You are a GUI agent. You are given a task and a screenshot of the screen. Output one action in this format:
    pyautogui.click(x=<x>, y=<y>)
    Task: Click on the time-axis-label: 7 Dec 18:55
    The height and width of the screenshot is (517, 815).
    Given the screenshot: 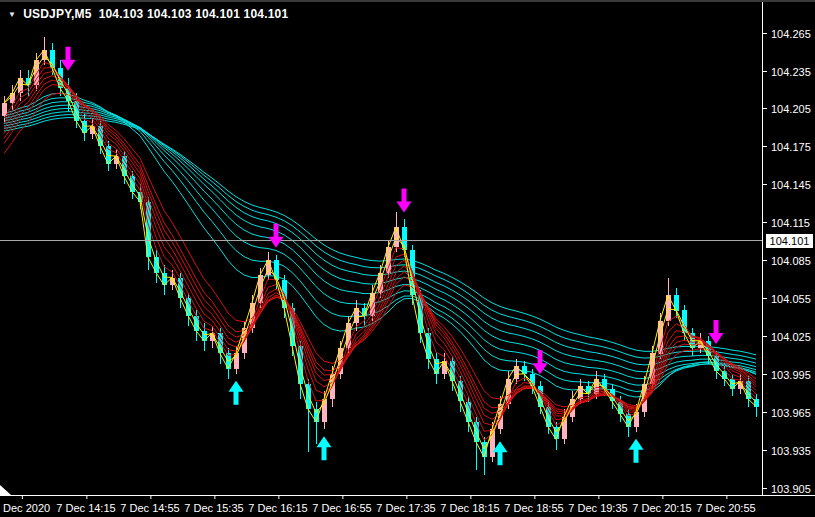 What is the action you would take?
    pyautogui.click(x=534, y=508)
    